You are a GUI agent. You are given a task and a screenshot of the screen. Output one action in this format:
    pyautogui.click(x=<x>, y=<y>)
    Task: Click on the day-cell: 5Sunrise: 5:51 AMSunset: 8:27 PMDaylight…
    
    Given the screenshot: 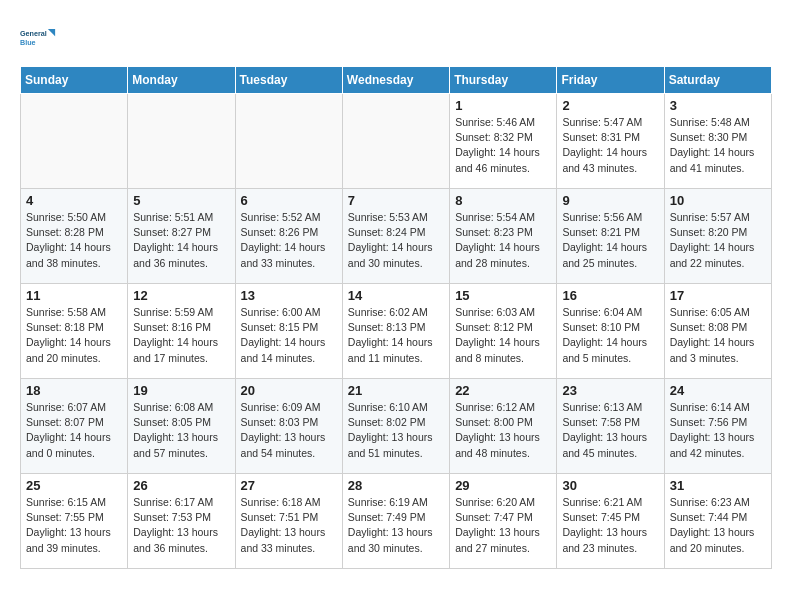 What is the action you would take?
    pyautogui.click(x=182, y=236)
    